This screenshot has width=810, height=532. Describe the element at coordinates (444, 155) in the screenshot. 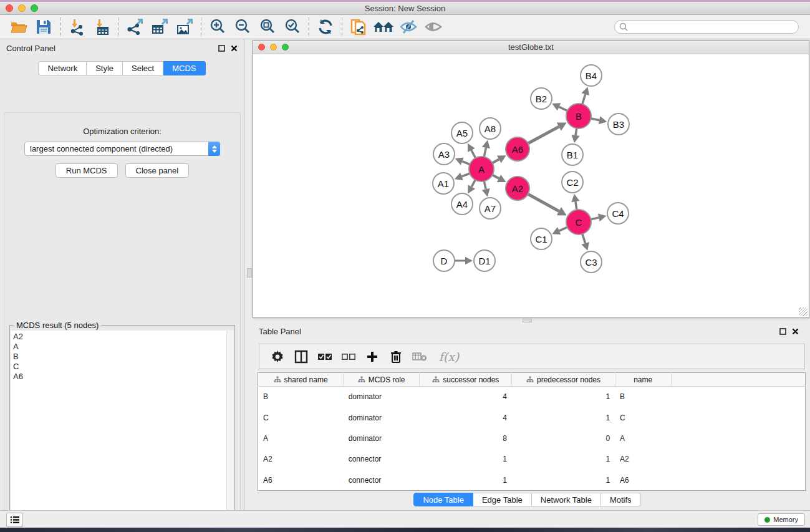

I see `node-label-A3: A3` at that location.